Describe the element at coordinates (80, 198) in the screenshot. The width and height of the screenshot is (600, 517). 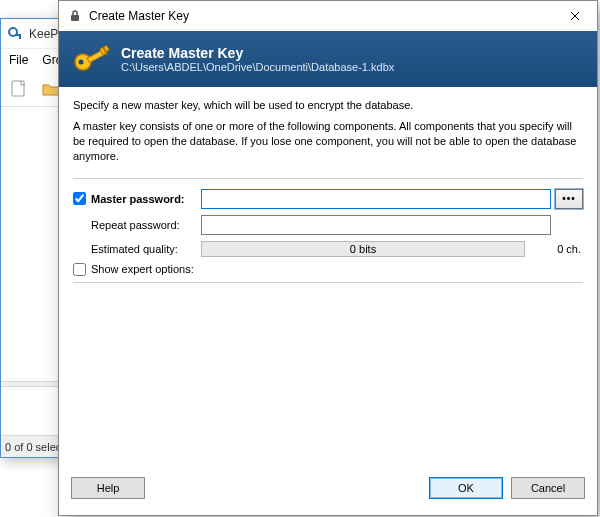
I see `master-password-checkbox` at that location.